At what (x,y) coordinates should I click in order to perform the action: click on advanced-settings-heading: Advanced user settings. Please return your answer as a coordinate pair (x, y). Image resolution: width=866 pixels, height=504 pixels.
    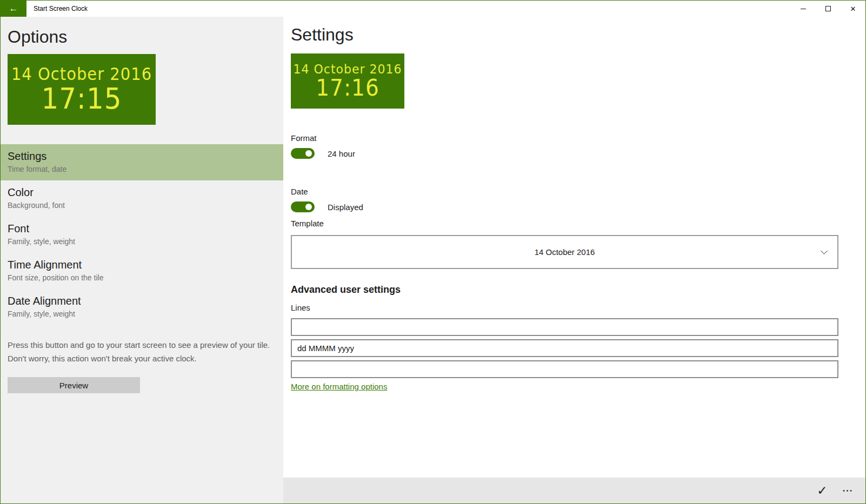
    Looking at the image, I should click on (564, 290).